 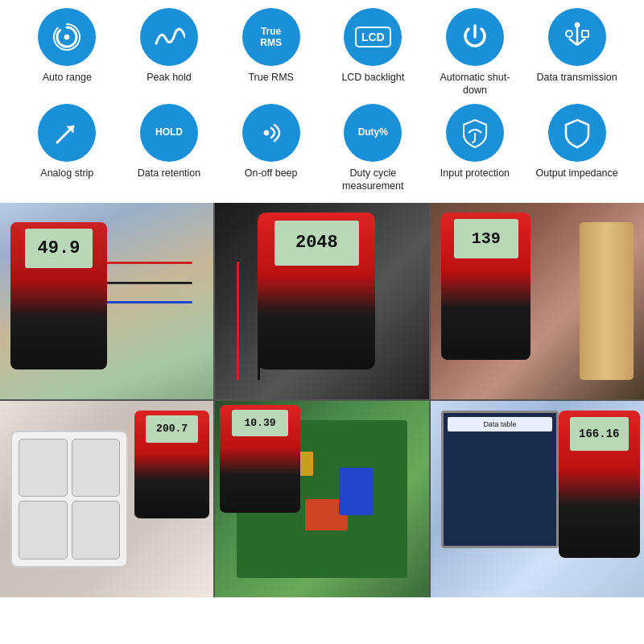 What do you see at coordinates (475, 173) in the screenshot?
I see `input-protection-label: Input protection` at bounding box center [475, 173].